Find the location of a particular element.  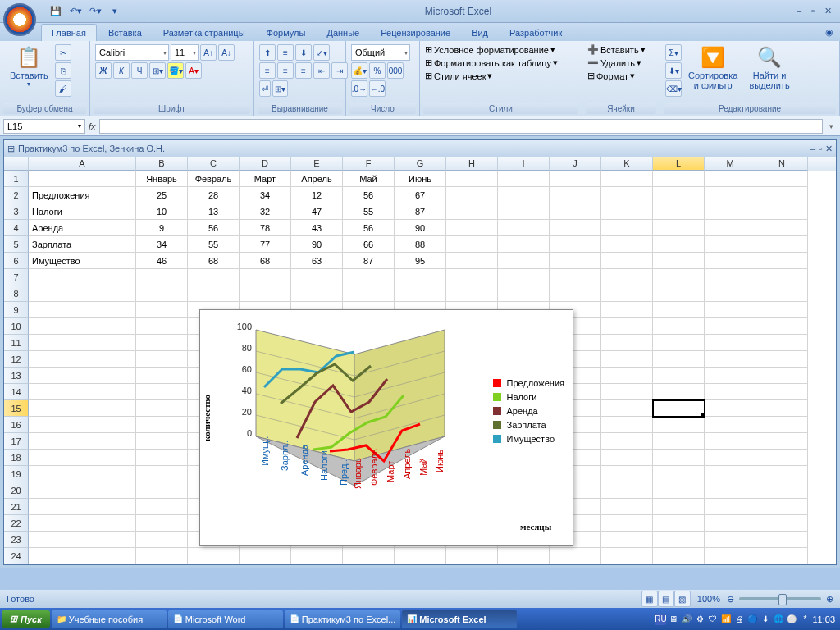

cell-E1: Апрель is located at coordinates (317, 179).